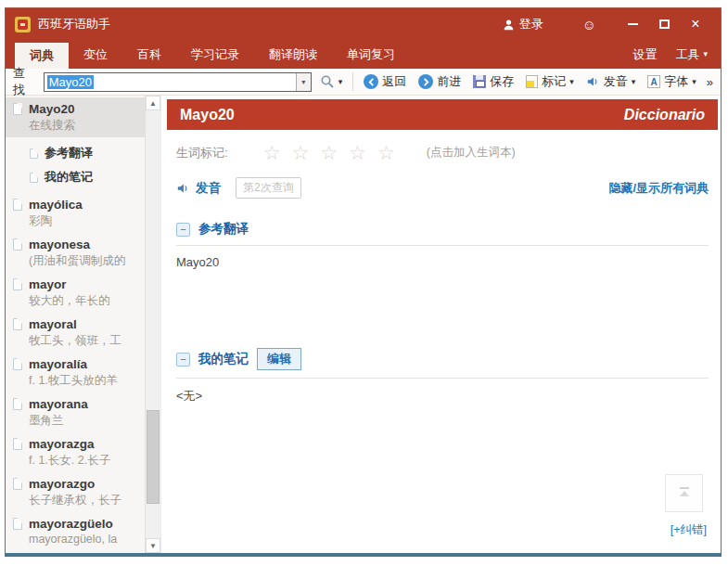 The width and height of the screenshot is (728, 566). I want to click on word-subtitle: 墨角兰, so click(85, 421).